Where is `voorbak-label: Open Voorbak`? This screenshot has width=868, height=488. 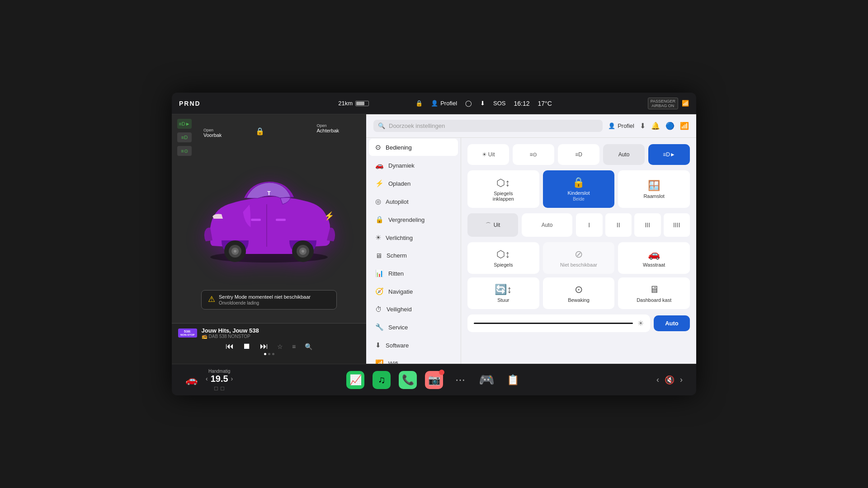
voorbak-label: Open Voorbak is located at coordinates (212, 133).